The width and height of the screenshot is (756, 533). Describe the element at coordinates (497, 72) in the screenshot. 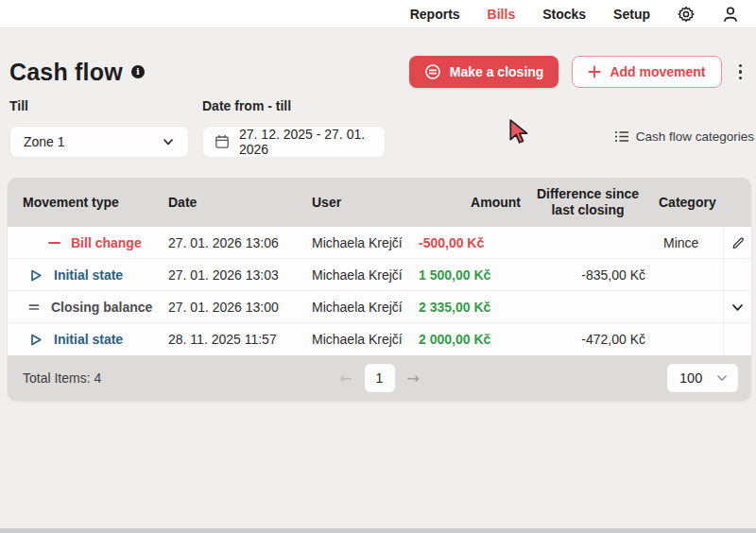

I see `make-a-closing-label: Make a closing` at that location.